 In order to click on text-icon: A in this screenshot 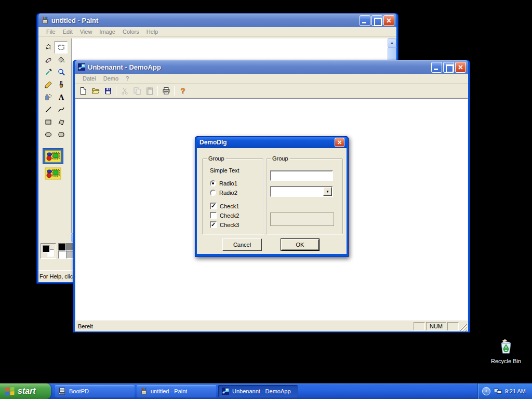, I will do `click(61, 97)`.